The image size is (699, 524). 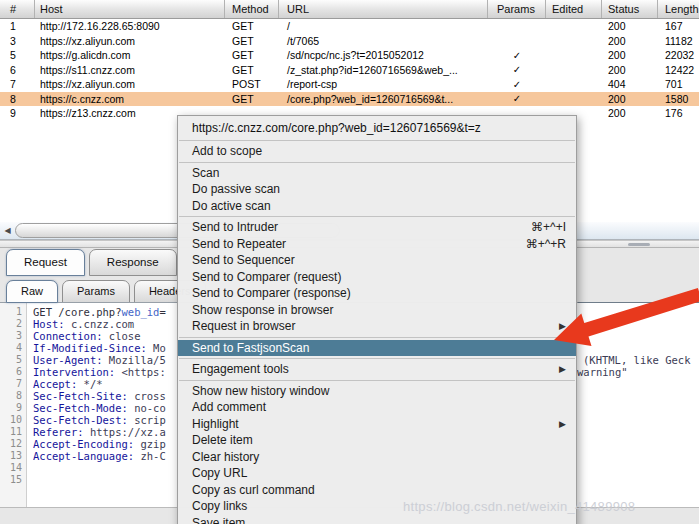 I want to click on csdn-watermark: https://blog.csdn.net/weixin_41489908, so click(x=519, y=506).